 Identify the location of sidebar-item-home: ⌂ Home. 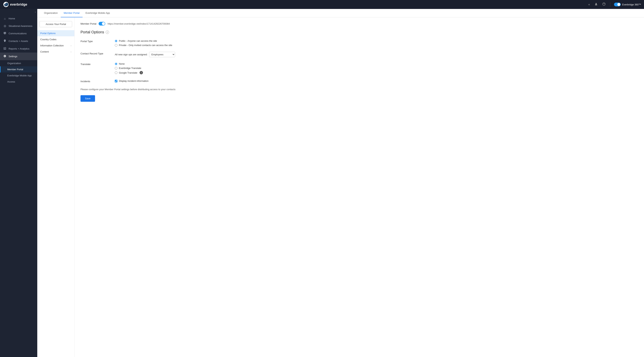
(18, 18).